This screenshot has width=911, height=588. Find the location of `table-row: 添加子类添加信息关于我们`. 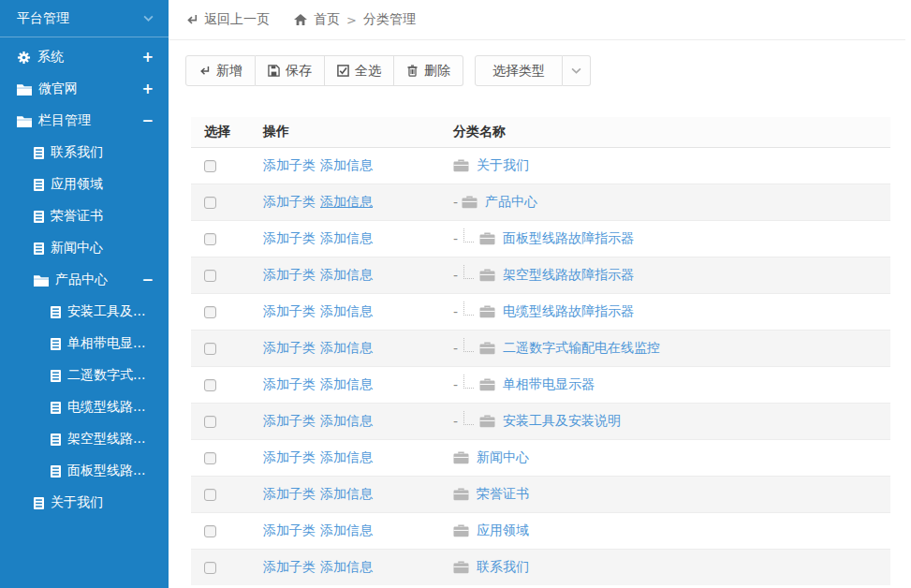

table-row: 添加子类添加信息关于我们 is located at coordinates (541, 165).